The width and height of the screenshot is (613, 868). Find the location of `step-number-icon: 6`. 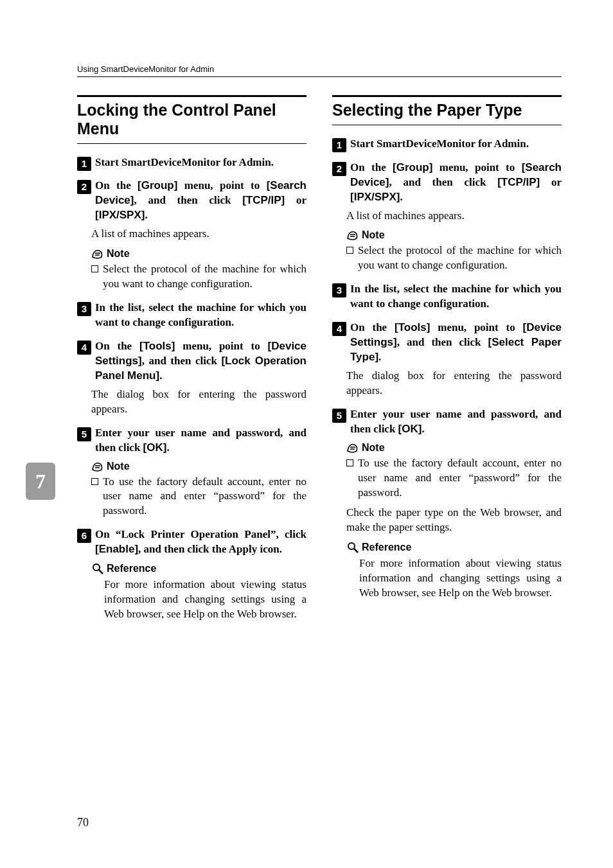

step-number-icon: 6 is located at coordinates (84, 536).